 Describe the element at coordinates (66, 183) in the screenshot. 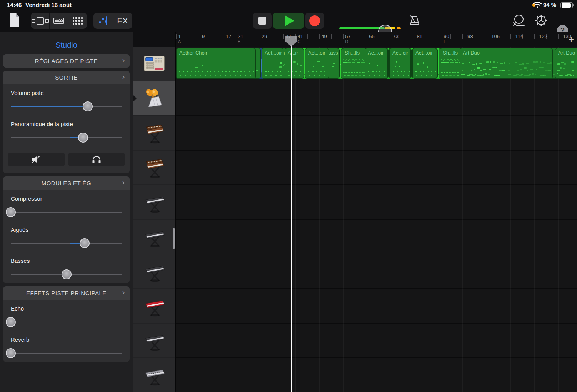

I see `section-header: MODULES ET ÉG›` at that location.